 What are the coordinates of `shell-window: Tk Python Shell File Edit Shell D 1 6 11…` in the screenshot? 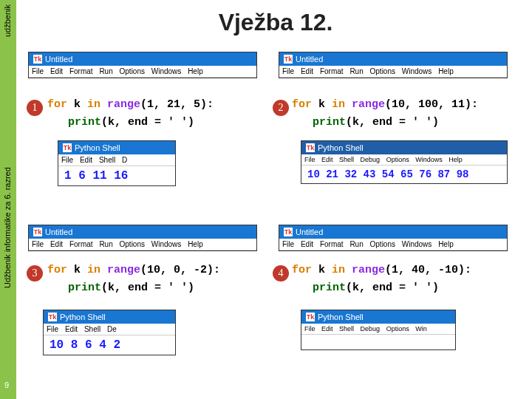 It's located at (117, 163).